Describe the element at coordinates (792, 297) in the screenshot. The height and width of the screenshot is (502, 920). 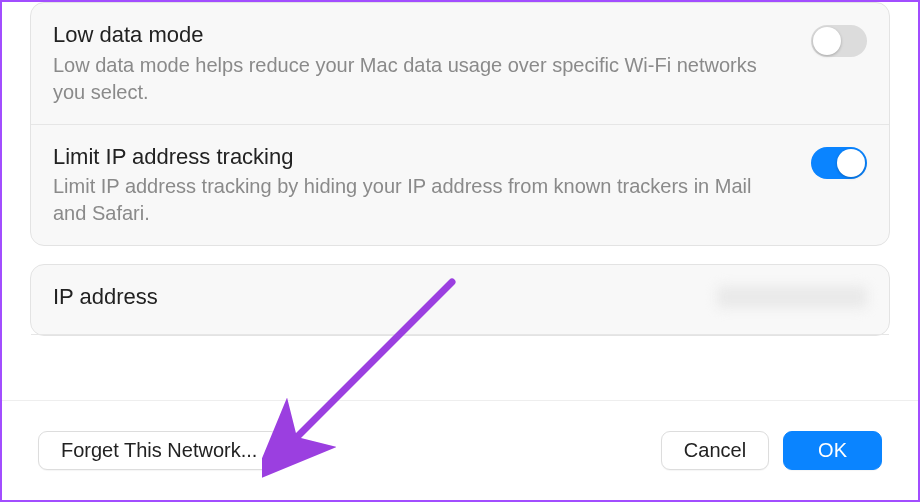
I see `ip-address-value` at that location.